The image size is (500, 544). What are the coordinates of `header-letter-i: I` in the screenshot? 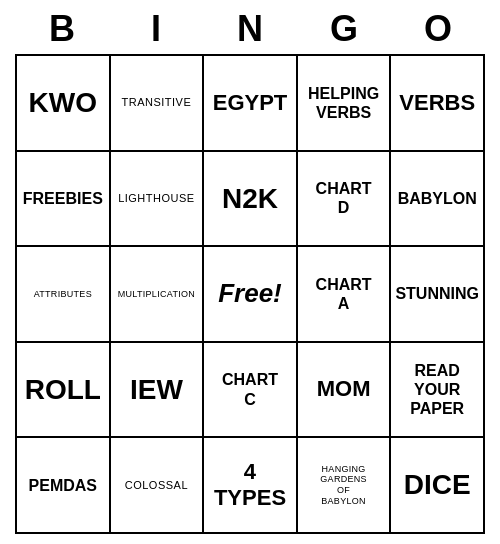 It's located at (156, 29).